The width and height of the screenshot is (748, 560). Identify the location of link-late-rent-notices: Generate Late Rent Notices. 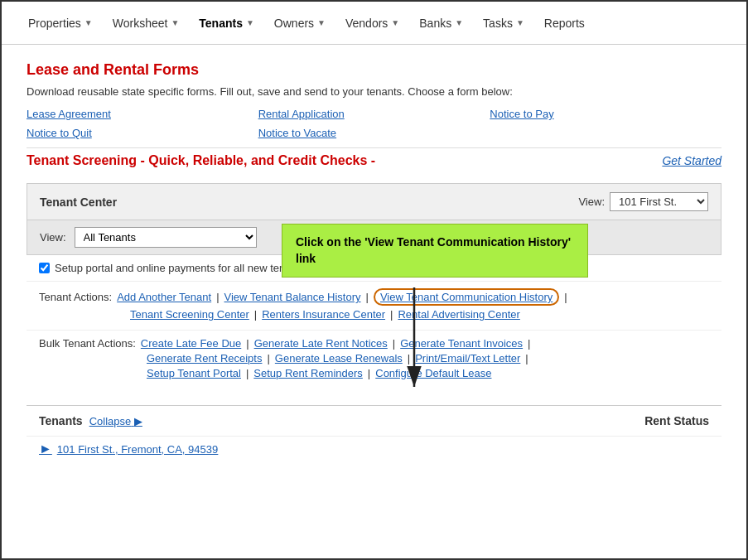
(321, 343).